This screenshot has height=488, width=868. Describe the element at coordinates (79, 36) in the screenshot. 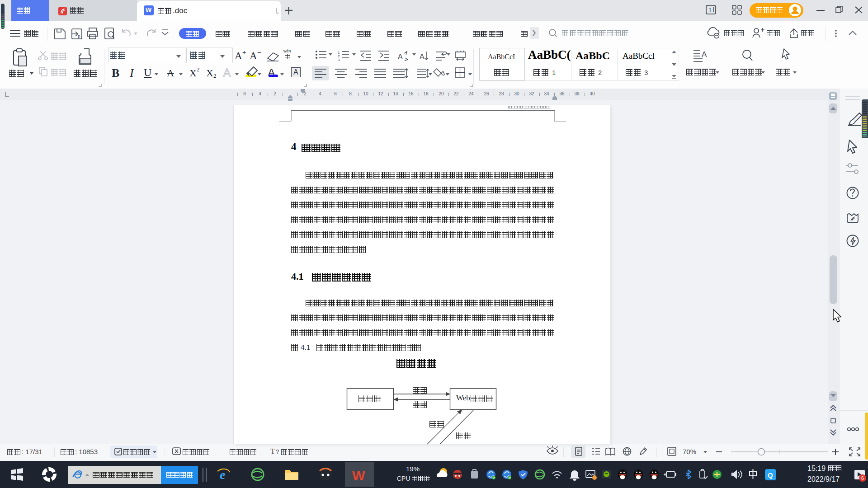

I see `svg-text: p` at that location.